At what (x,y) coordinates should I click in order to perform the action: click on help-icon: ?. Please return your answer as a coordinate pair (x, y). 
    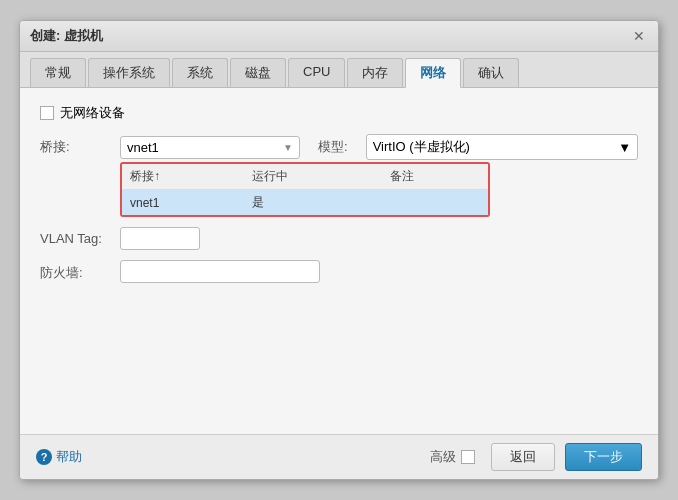
    Looking at the image, I should click on (44, 457).